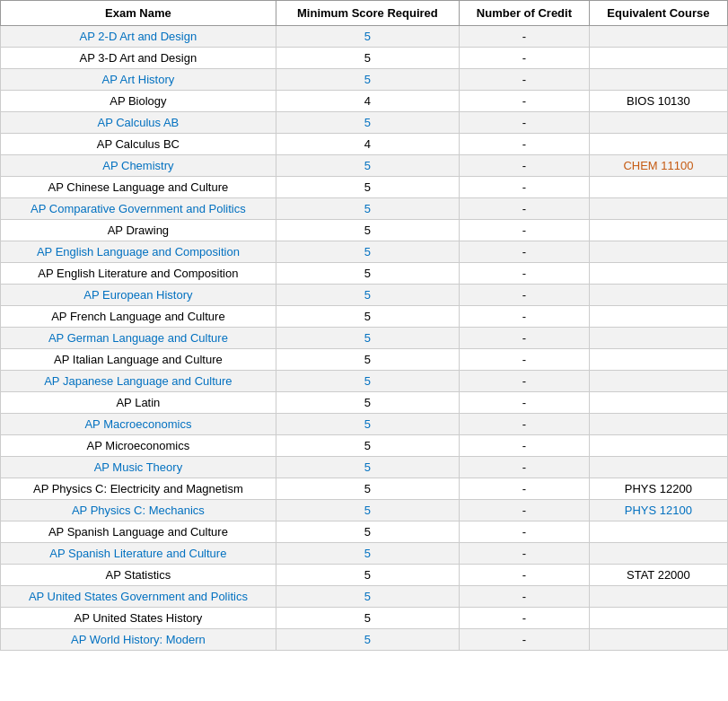  Describe the element at coordinates (138, 231) in the screenshot. I see `exam-name-cell: AP Drawing` at that location.